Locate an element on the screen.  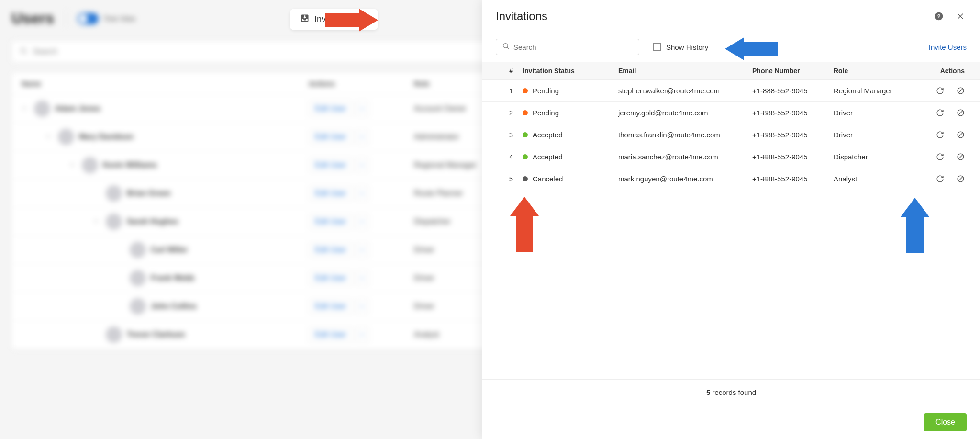
row-number: 3 is located at coordinates (509, 135).